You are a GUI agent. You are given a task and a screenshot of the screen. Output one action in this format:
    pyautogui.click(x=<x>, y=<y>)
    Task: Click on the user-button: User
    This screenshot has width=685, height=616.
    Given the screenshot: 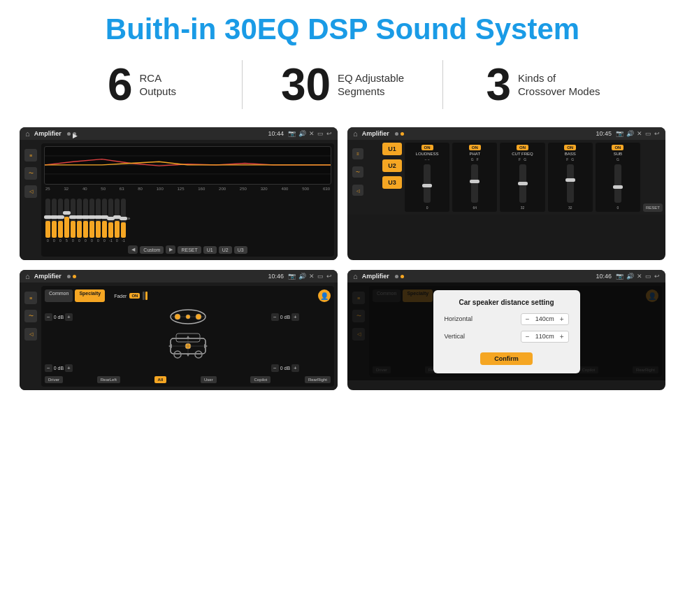 What is the action you would take?
    pyautogui.click(x=208, y=380)
    